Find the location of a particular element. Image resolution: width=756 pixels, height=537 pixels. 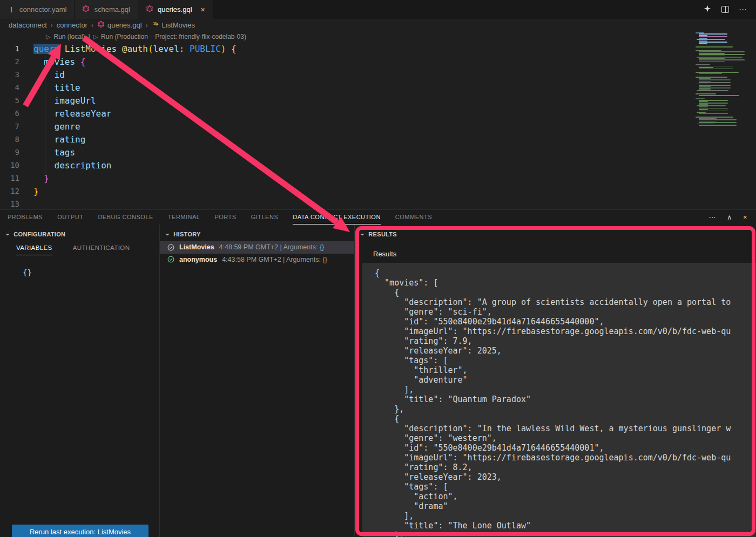

indent-guide is located at coordinates (45, 121).